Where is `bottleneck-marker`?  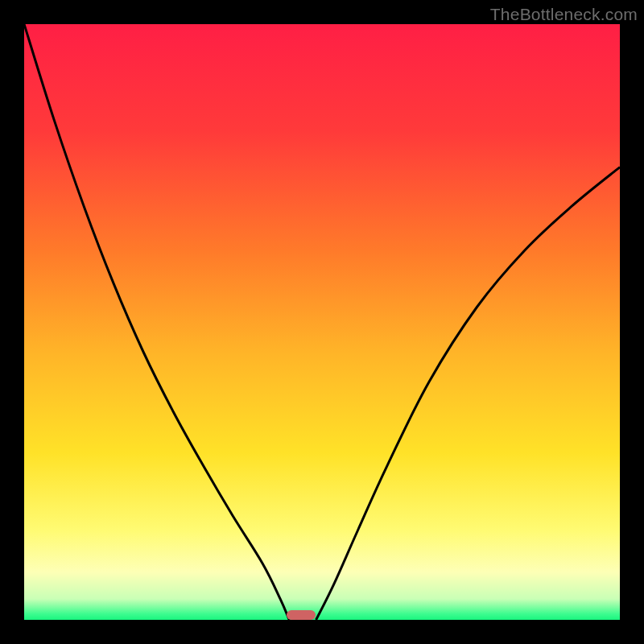 bottleneck-marker is located at coordinates (301, 615).